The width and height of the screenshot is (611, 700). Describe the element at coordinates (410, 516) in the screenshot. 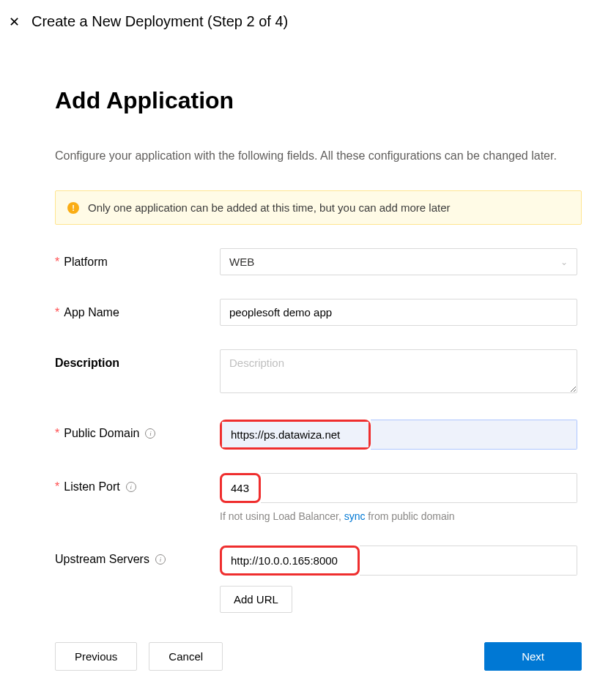

I see `hint-suffix: from public domain` at that location.